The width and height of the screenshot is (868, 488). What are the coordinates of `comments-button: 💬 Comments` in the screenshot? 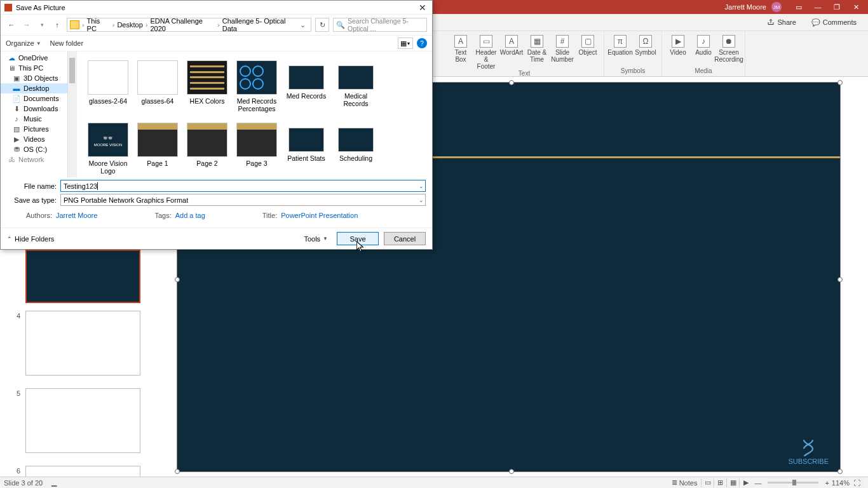 It's located at (834, 23).